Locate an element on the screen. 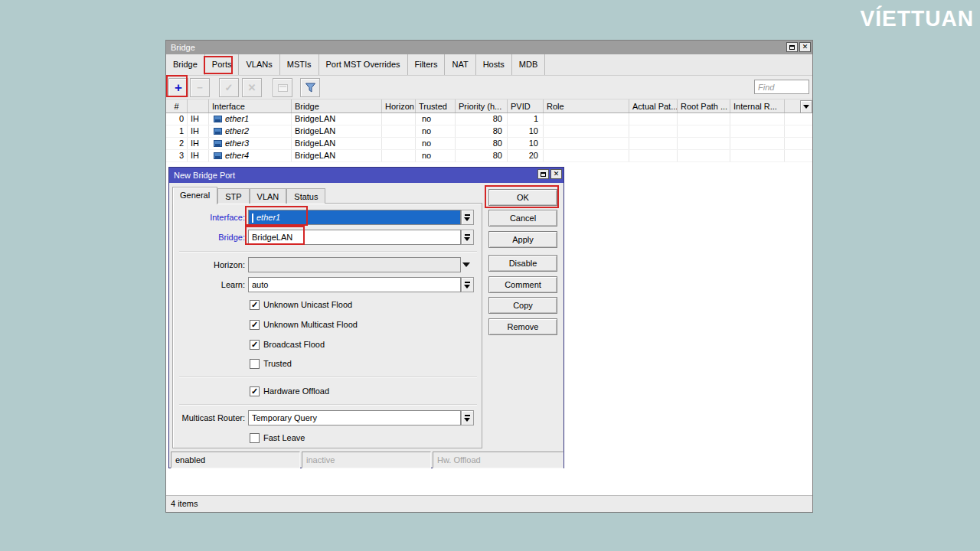  column-header-bridge: Bridge is located at coordinates (337, 106).